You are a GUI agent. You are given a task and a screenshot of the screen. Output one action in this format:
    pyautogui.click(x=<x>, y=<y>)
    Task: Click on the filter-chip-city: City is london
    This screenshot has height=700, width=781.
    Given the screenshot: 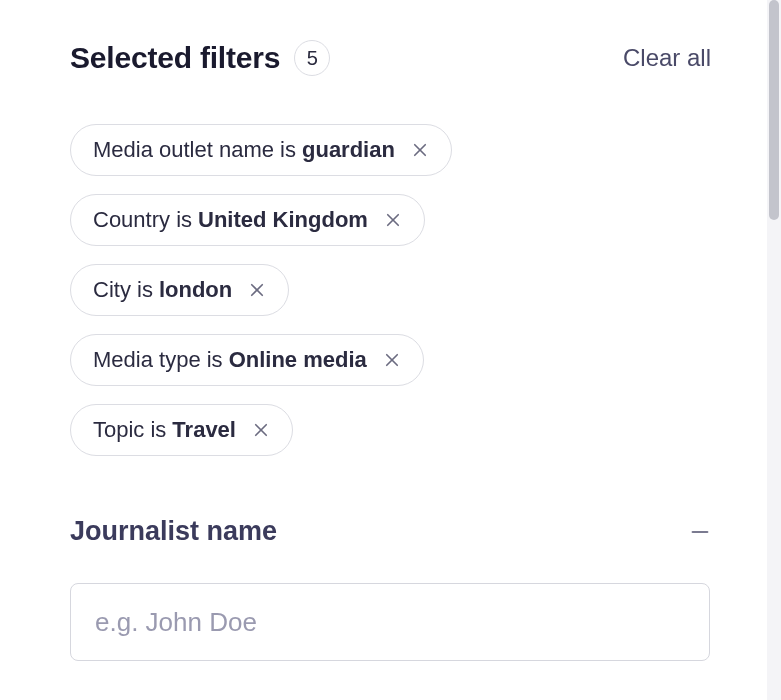 What is the action you would take?
    pyautogui.click(x=180, y=290)
    